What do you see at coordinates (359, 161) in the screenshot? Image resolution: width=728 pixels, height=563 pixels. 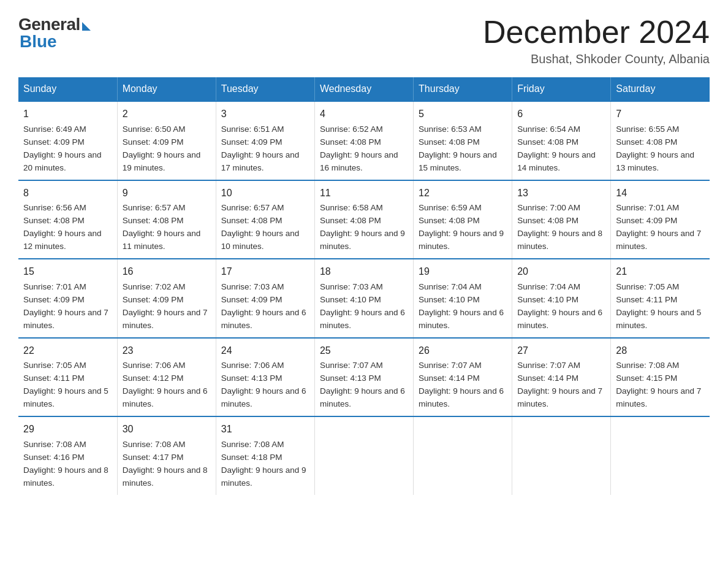 I see `day-daylight: Daylight: 9 hours and 16 minutes.` at bounding box center [359, 161].